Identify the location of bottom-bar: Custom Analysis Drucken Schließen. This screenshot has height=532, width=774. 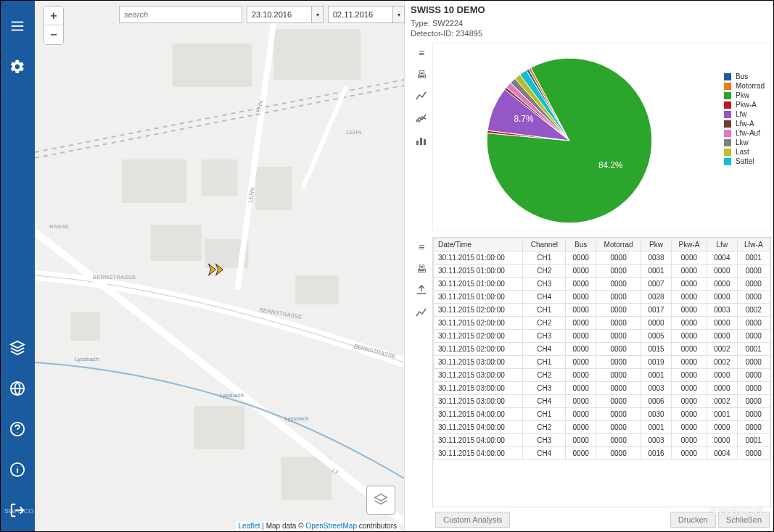
(590, 518).